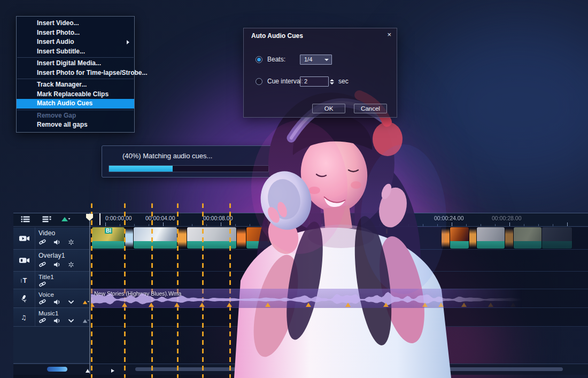 This screenshot has width=588, height=378. Describe the element at coordinates (75, 95) in the screenshot. I see `menu-item-mark-replaceable-clips: Mark Replaceable Clips` at that location.